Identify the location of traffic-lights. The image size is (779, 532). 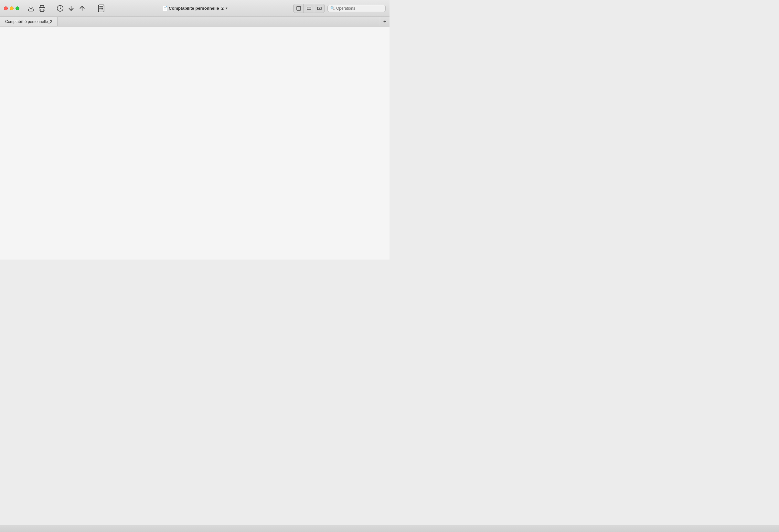
(12, 8).